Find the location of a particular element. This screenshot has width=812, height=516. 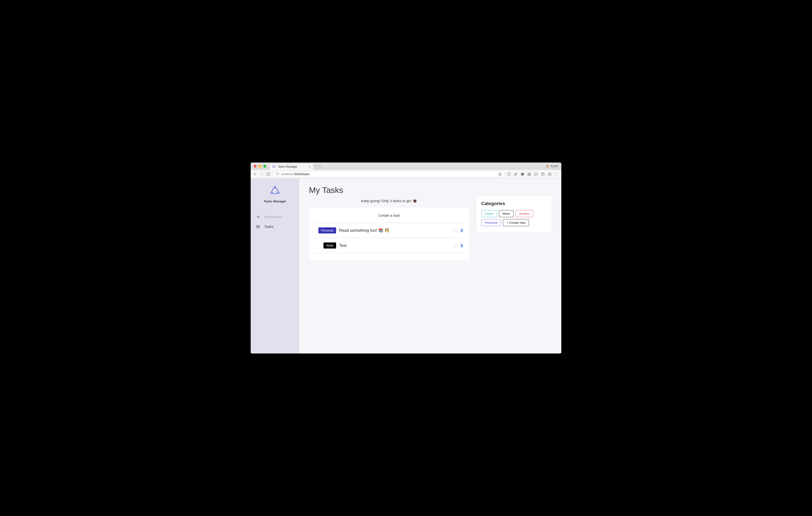

logo-icon is located at coordinates (275, 190).